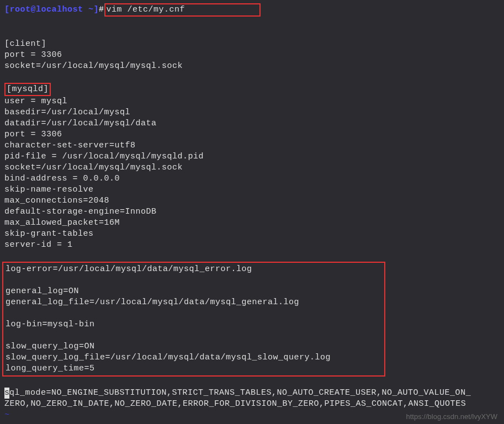  I want to click on sql-mode-line-1: sql_mode=NO_ENGINE_SUBSTITUTION,STRICT_T…, so click(252, 393).